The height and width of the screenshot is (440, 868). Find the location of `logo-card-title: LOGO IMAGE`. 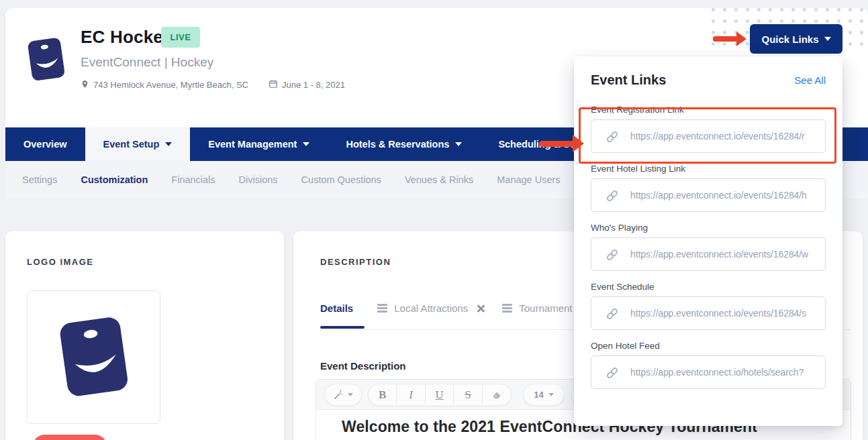

logo-card-title: LOGO IMAGE is located at coordinates (60, 262).